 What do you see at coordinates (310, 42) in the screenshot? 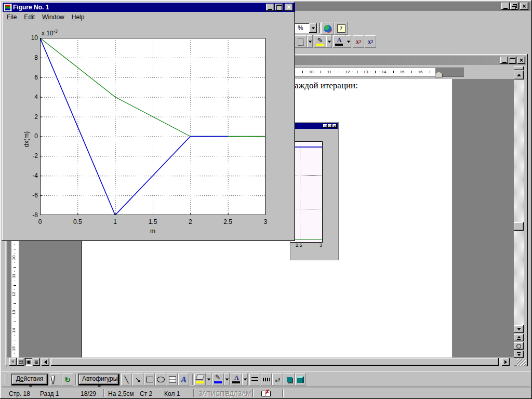
I see `border-dropdown-icon` at bounding box center [310, 42].